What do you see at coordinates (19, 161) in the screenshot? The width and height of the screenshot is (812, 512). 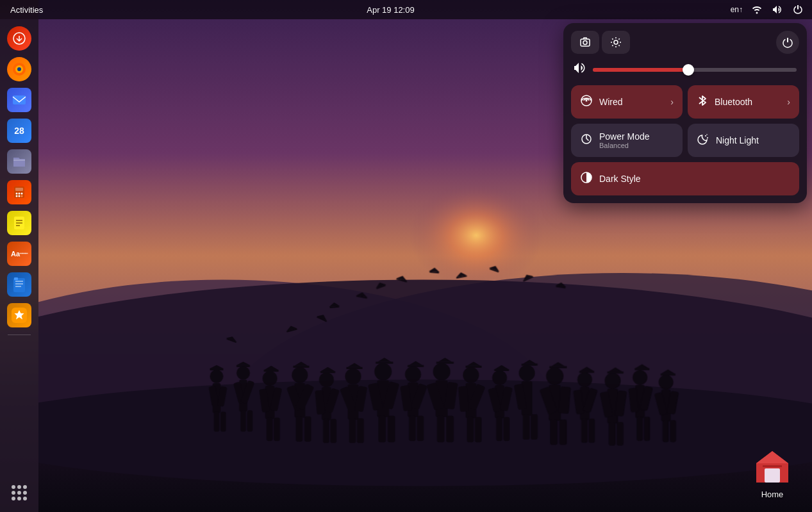 I see `dock-item-files` at bounding box center [19, 161].